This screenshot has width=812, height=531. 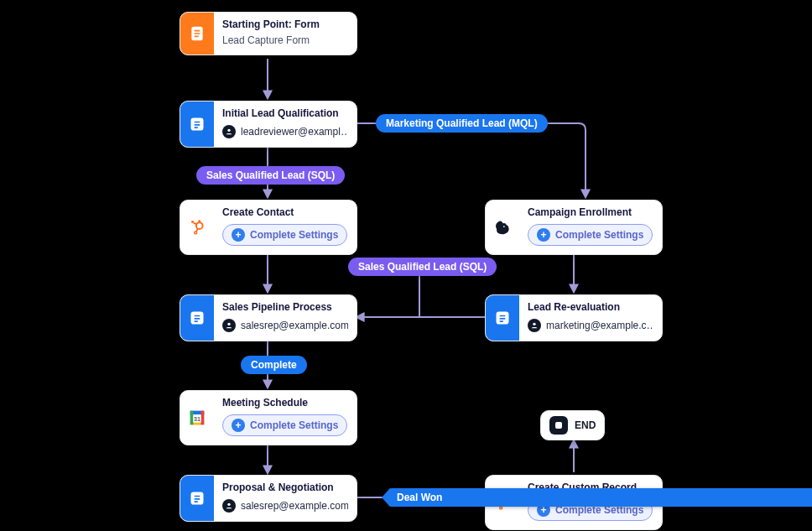 I want to click on node-proposal: Proposal & Negotiation salesrep@example.…, so click(x=268, y=498).